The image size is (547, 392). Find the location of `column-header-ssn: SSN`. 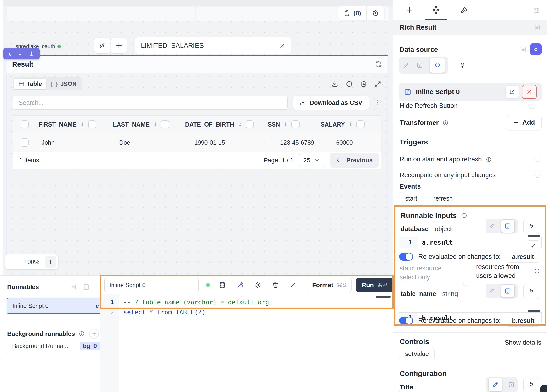

column-header-ssn: SSN is located at coordinates (292, 124).